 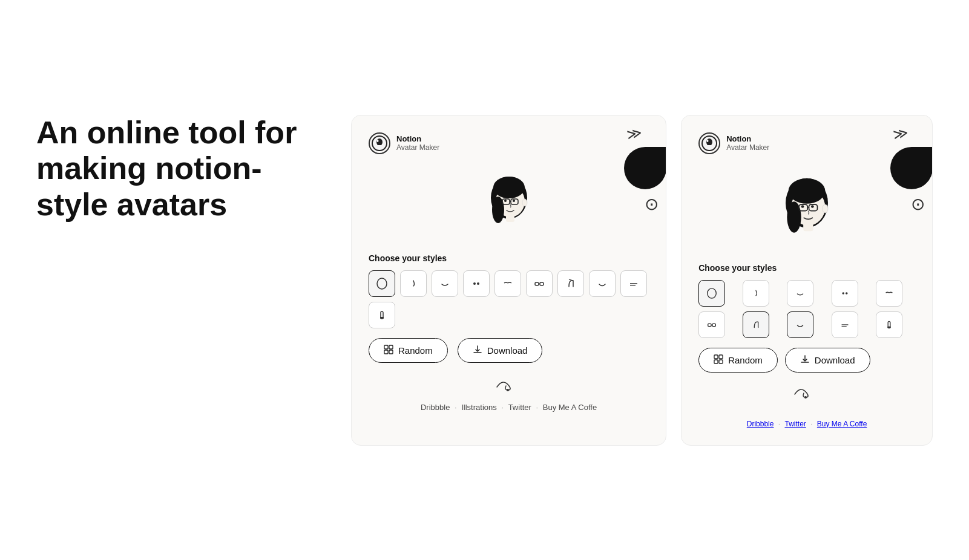 What do you see at coordinates (508, 203) in the screenshot?
I see `avatar-preview-large` at bounding box center [508, 203].